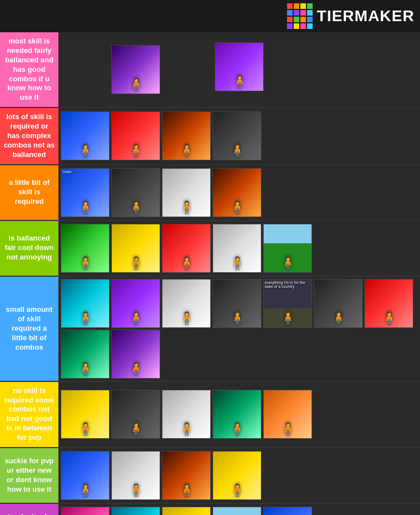 The width and height of the screenshot is (420, 515). Describe the element at coordinates (136, 475) in the screenshot. I see `tier-image-item-31: 🧍` at that location.